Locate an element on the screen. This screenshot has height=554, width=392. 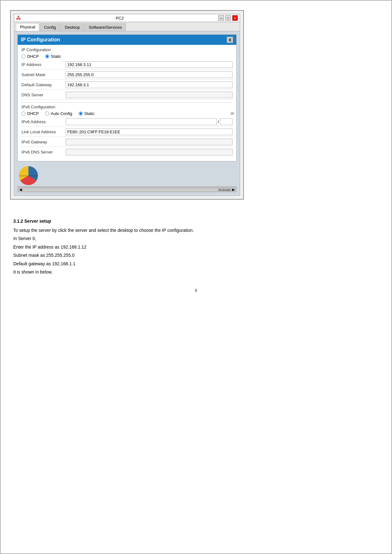
ipv6-dhcp-label: DHCP is located at coordinates (33, 114).